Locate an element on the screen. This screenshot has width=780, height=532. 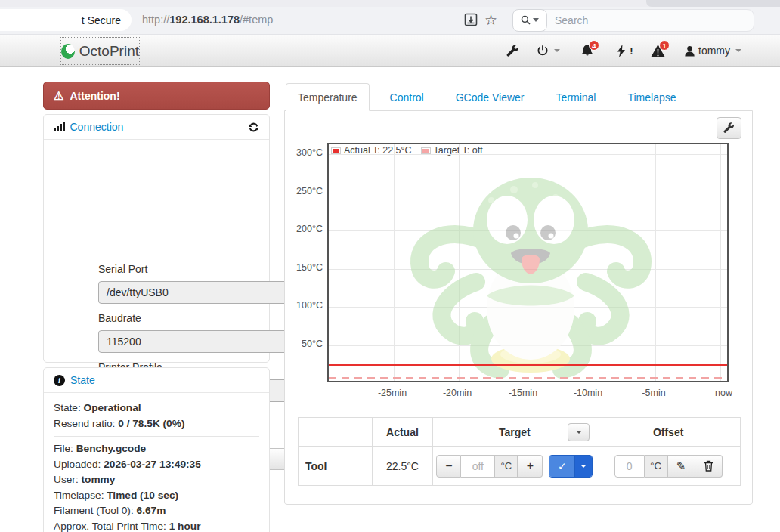
tool-offset-cell: 0 °C ✎ is located at coordinates (668, 466).